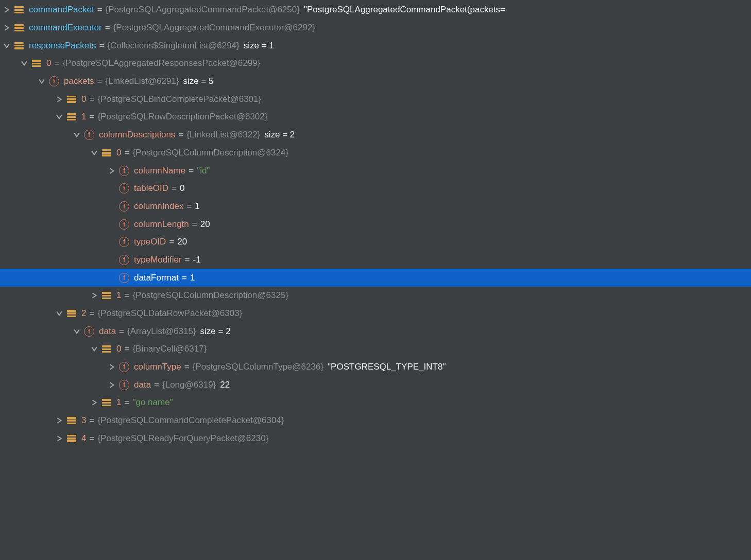 This screenshot has height=560, width=751. What do you see at coordinates (142, 81) in the screenshot?
I see `variable-value: {LinkedList@6291}` at bounding box center [142, 81].